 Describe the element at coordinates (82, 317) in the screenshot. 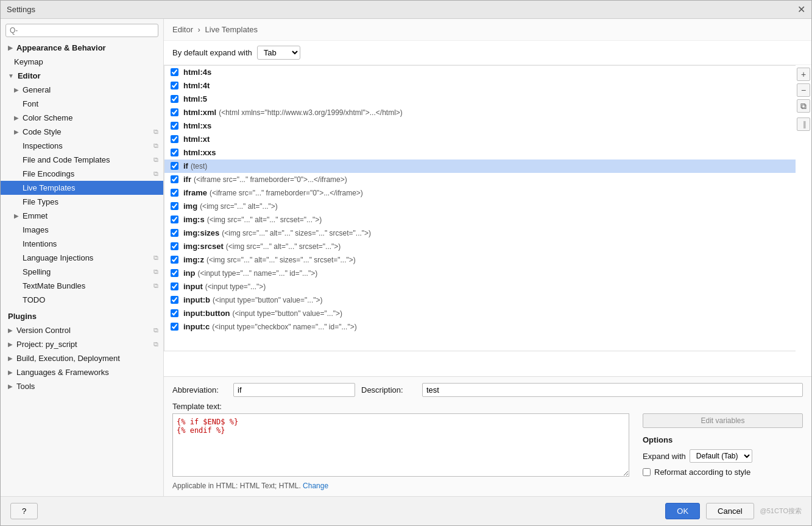

I see `sidebar-item-plugins: Plugins` at that location.